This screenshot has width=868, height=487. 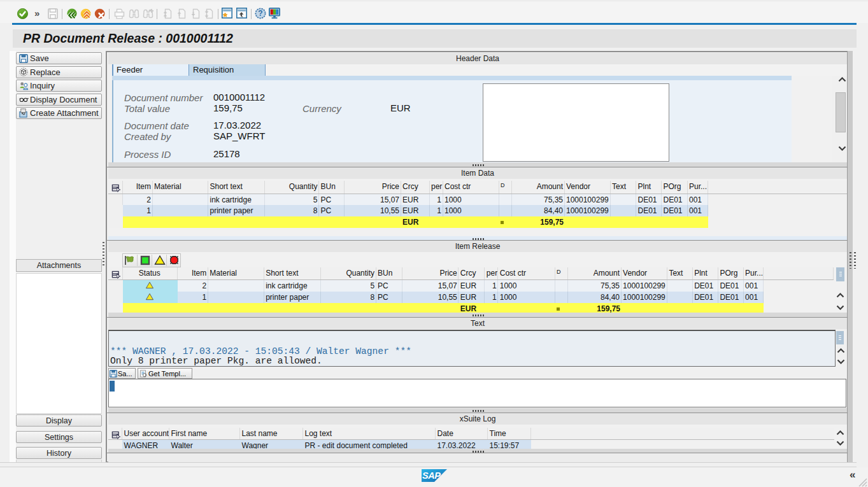 I want to click on svg-text: SAP, so click(x=432, y=476).